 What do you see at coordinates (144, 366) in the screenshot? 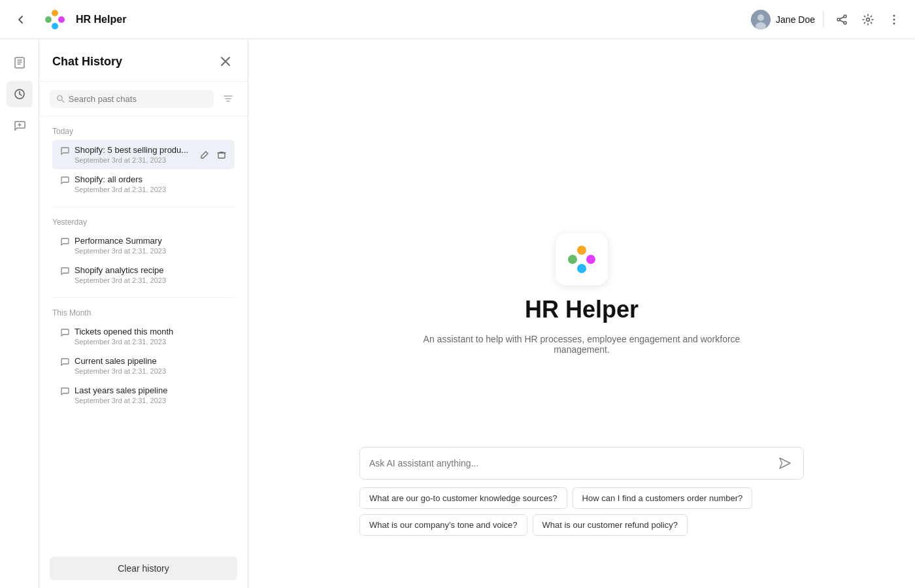
I see `history-item: Current sales pipelineSeptember 3rd at 2…` at bounding box center [144, 366].